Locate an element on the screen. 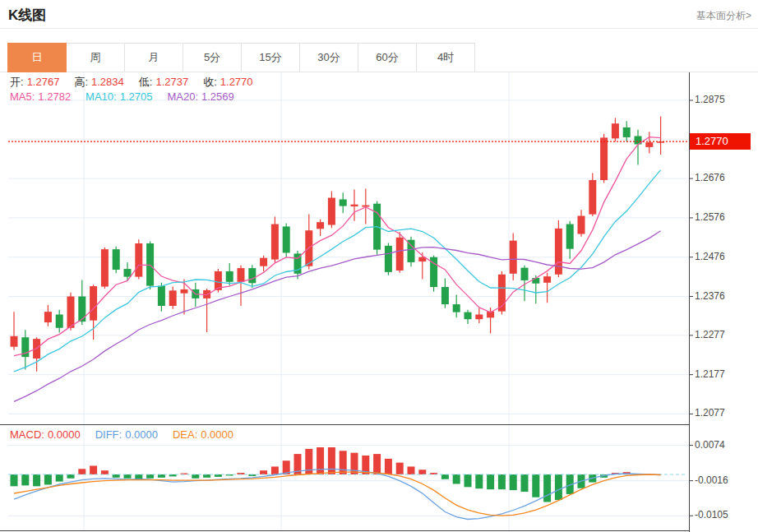 The height and width of the screenshot is (532, 758). legend-value: 1.2834 is located at coordinates (108, 82).